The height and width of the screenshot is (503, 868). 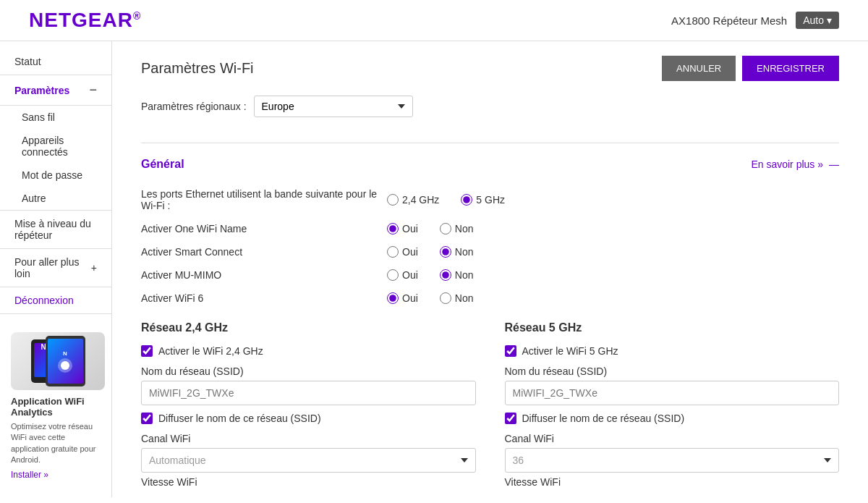 I want to click on one-wifi-non-label: Non, so click(x=464, y=229).